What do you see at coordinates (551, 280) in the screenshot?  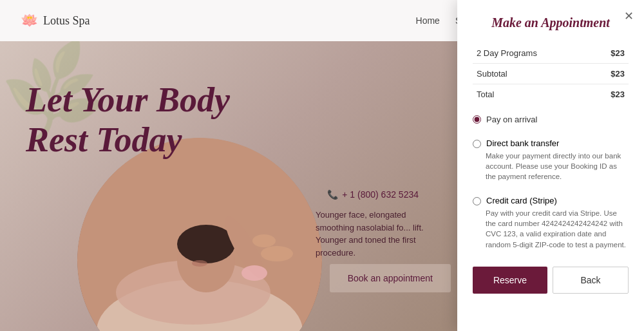 I see `modal-actions: Reserve Back` at bounding box center [551, 280].